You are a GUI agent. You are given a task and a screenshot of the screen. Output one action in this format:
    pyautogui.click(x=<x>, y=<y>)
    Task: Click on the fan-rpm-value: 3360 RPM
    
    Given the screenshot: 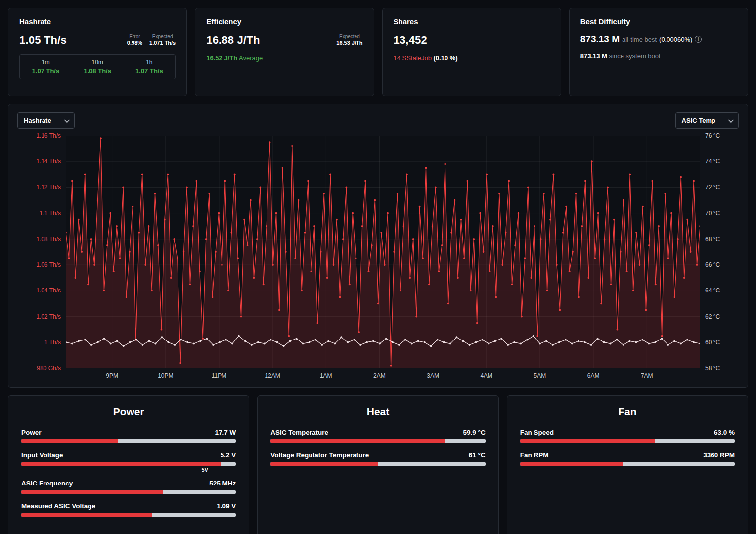 What is the action you would take?
    pyautogui.click(x=719, y=455)
    